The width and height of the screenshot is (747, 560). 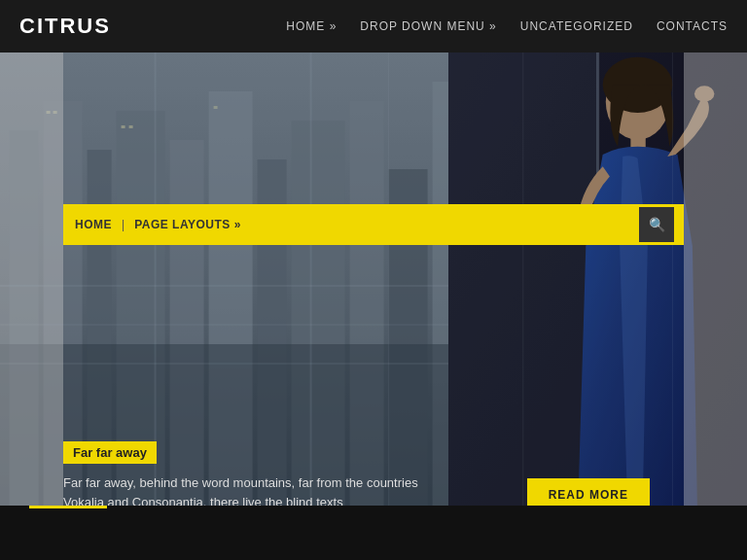 I want to click on site-logo: CITRUS, so click(x=65, y=26).